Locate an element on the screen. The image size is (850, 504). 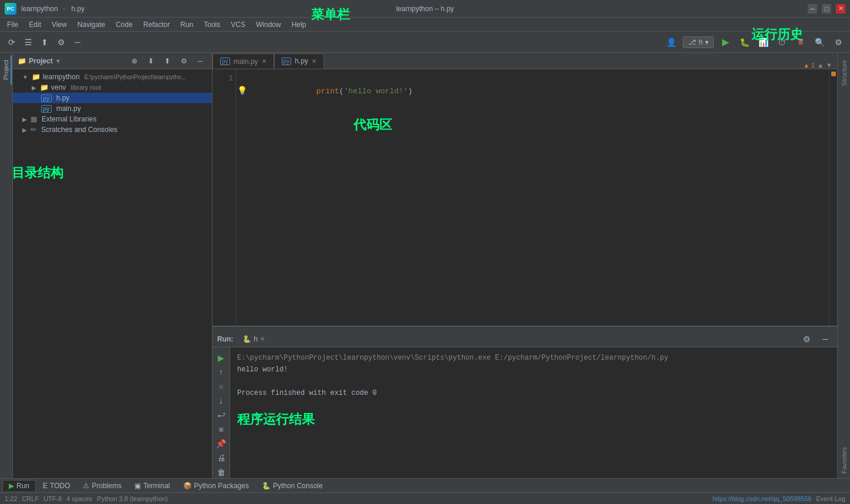
hide-icon: ─ is located at coordinates (200, 61).